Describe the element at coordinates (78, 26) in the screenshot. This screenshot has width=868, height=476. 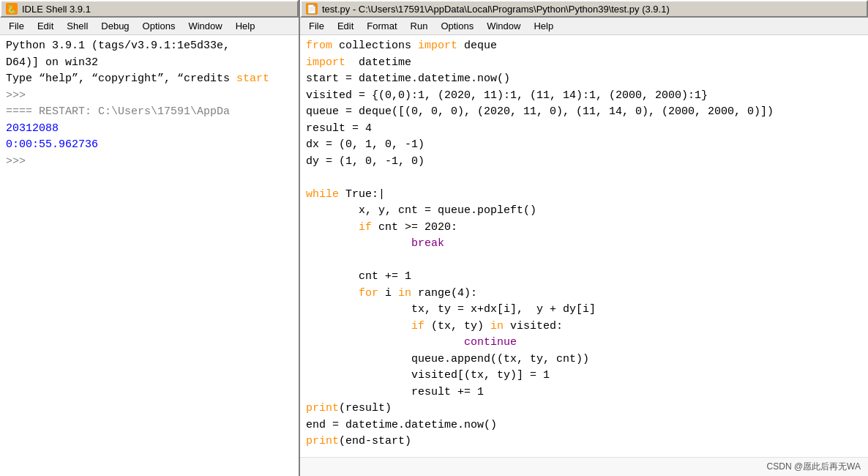
I see `menu-shell: Shell` at that location.